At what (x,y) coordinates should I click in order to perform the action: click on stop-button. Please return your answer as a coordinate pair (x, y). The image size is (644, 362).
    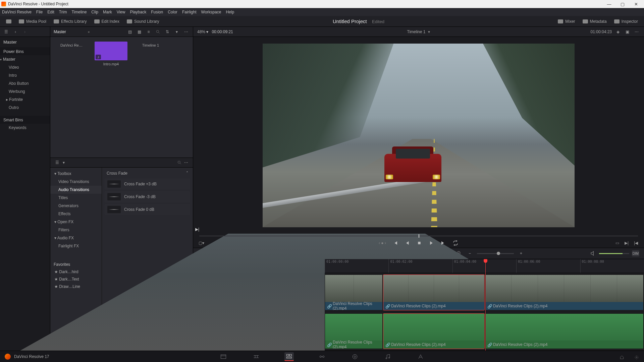
    Looking at the image, I should click on (419, 243).